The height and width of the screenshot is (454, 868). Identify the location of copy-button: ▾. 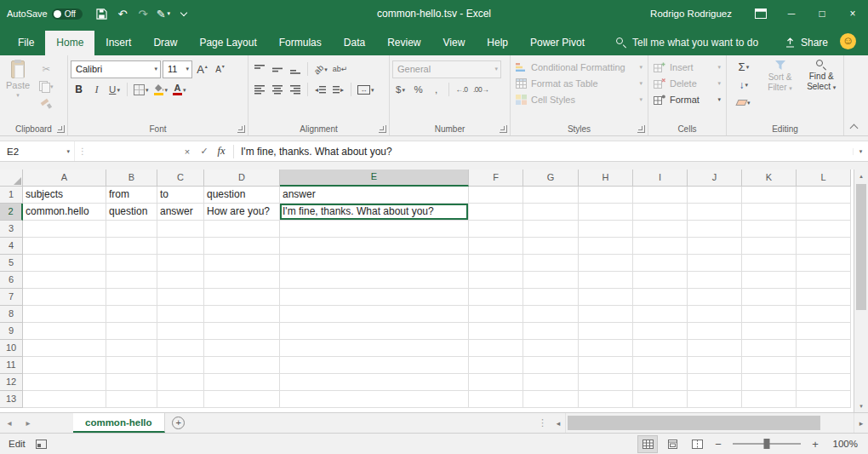
(46, 87).